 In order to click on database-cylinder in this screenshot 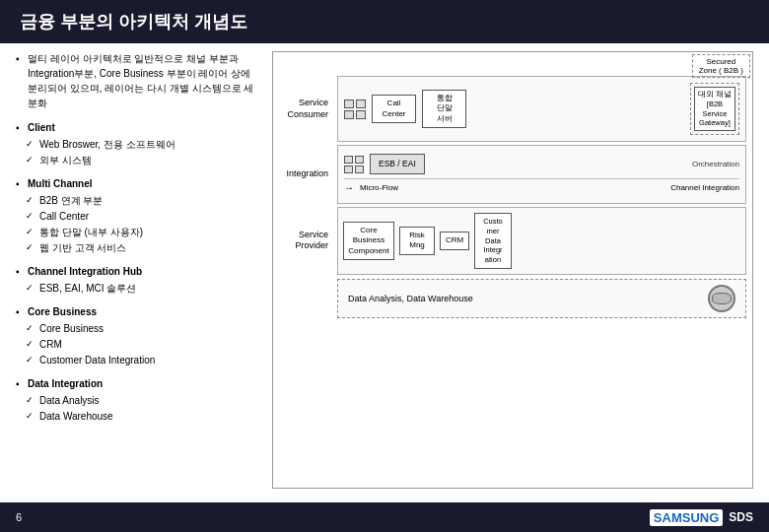, I will do `click(722, 299)`.